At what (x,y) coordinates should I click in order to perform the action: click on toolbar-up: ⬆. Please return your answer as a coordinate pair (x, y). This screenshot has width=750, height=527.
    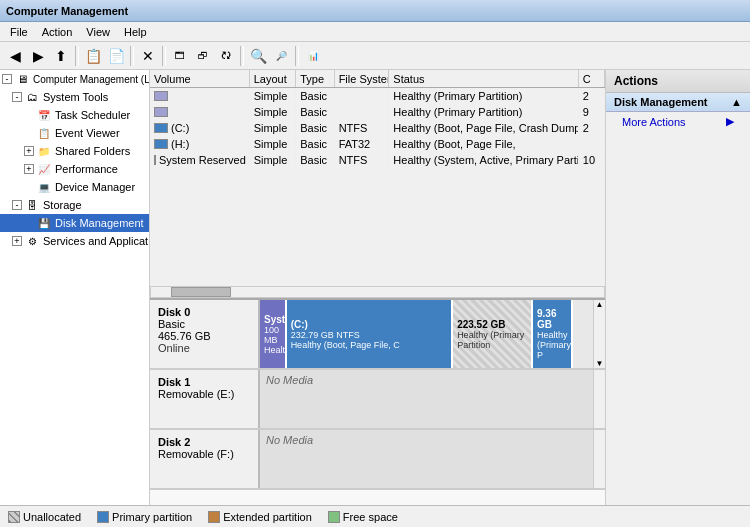
    Looking at the image, I should click on (61, 56).